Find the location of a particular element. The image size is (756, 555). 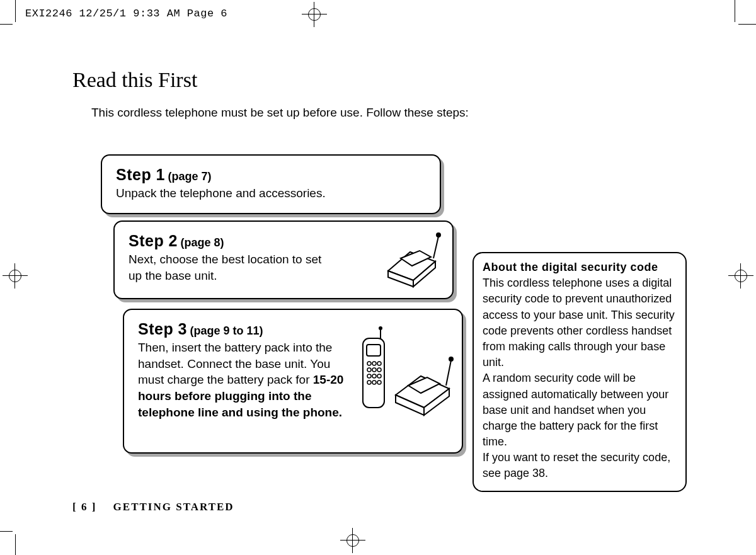

step-1-heading: Step 1 (page 7) is located at coordinates (271, 175).